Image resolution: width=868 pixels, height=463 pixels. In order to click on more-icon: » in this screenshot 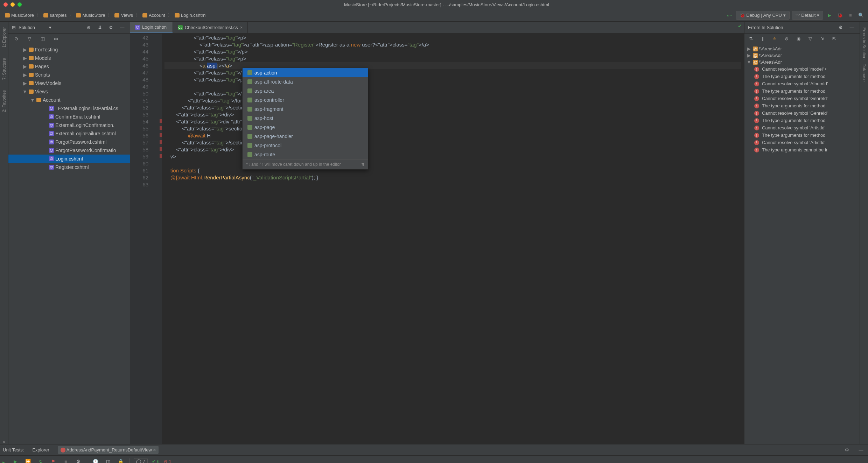, I will do `click(4, 441)`.